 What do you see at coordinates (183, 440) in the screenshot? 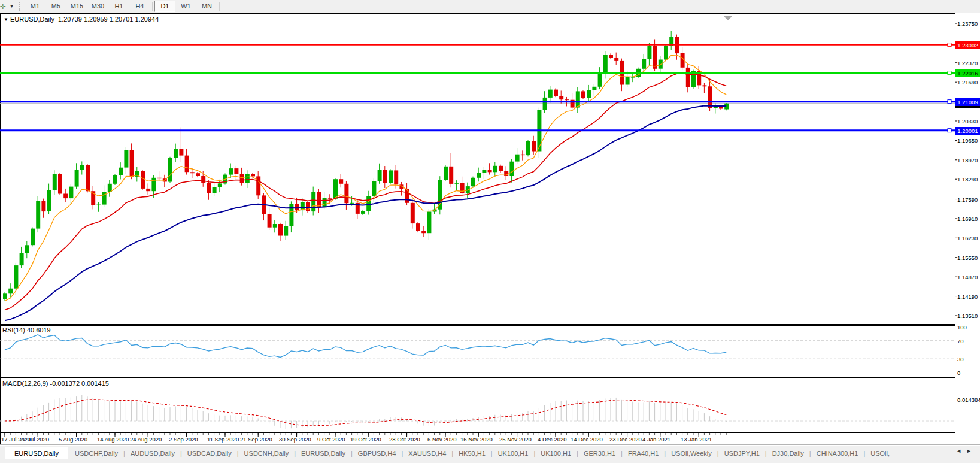
I see `date-axis-label: 2 Sep 2020` at bounding box center [183, 440].